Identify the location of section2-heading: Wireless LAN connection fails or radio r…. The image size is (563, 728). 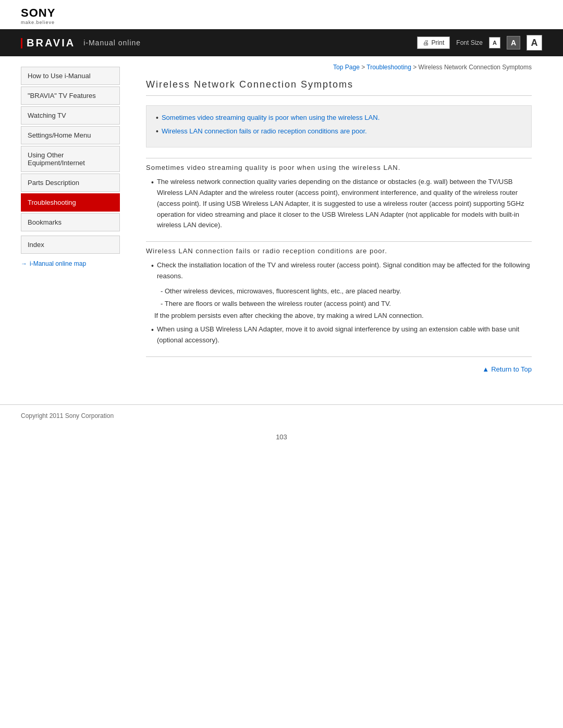
(339, 248).